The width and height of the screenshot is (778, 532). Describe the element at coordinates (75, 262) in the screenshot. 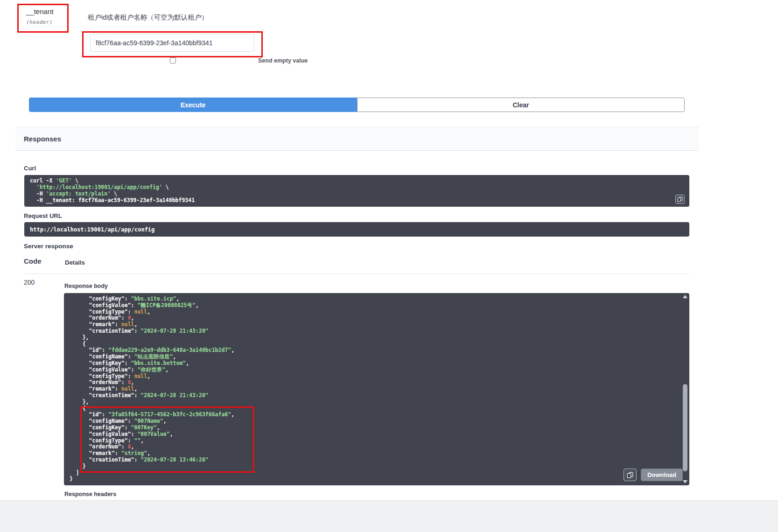

I see `details-column-header: Details` at that location.